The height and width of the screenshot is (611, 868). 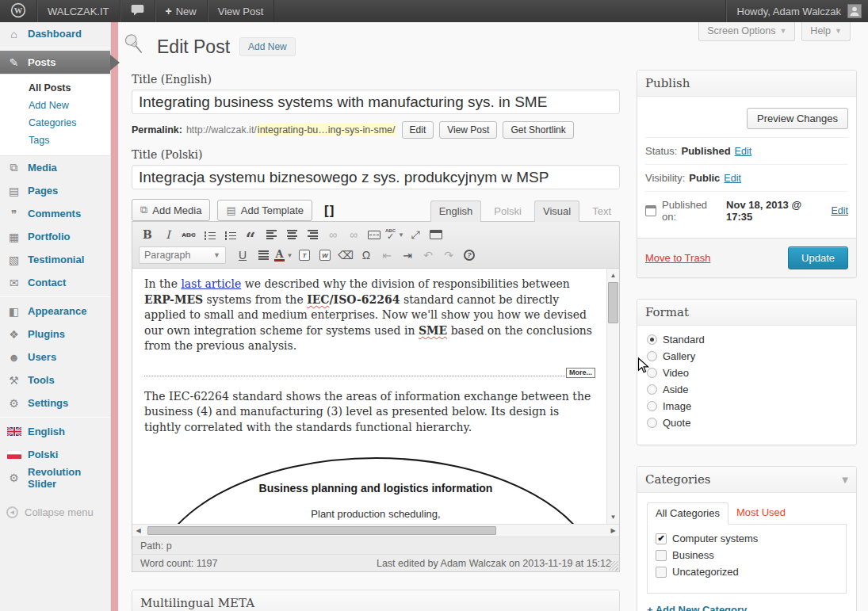 What do you see at coordinates (556, 211) in the screenshot?
I see `tab-visual: Visual` at bounding box center [556, 211].